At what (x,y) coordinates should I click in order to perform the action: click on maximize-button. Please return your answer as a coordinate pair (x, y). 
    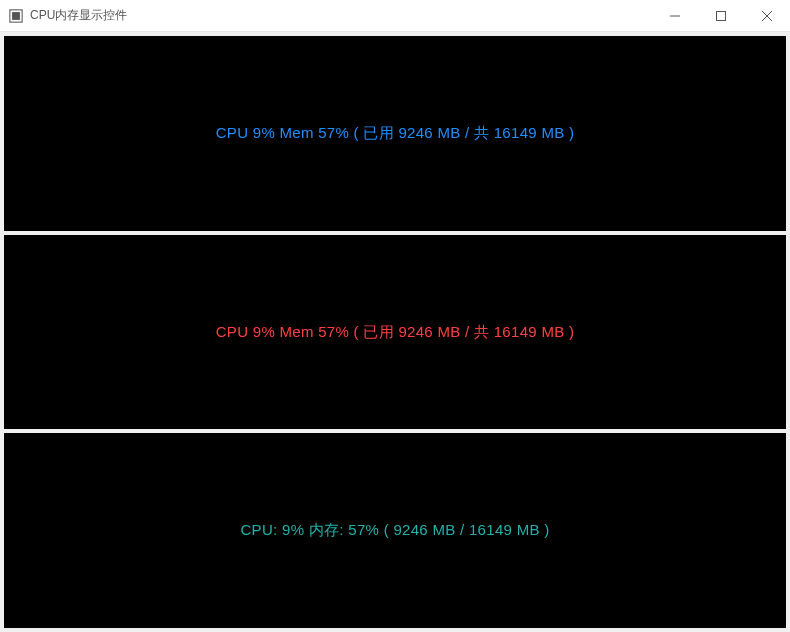
    Looking at the image, I should click on (721, 16).